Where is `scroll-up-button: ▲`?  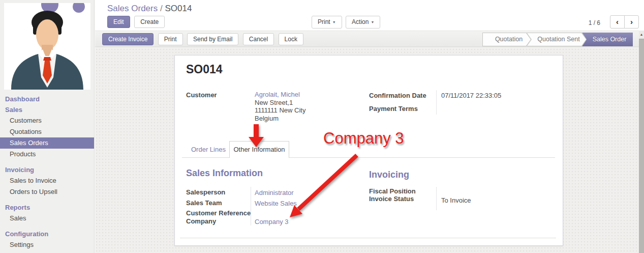
scroll-up-button: ▲ is located at coordinates (641, 35).